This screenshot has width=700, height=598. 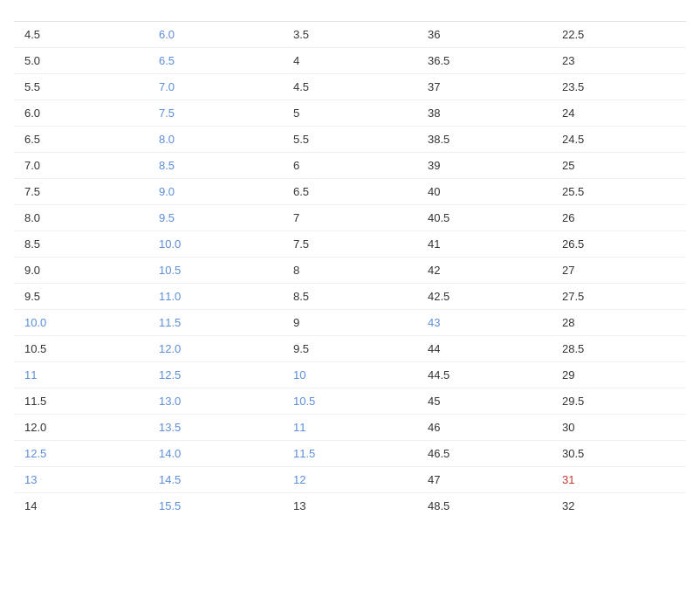 I want to click on cell-japan: 27, so click(x=619, y=271).